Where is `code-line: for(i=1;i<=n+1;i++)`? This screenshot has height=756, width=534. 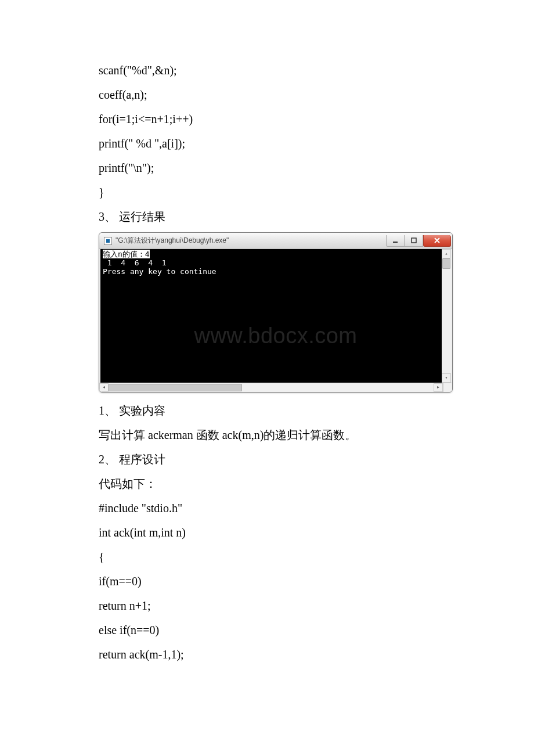 code-line: for(i=1;i<=n+1;i++) is located at coordinates (267, 119).